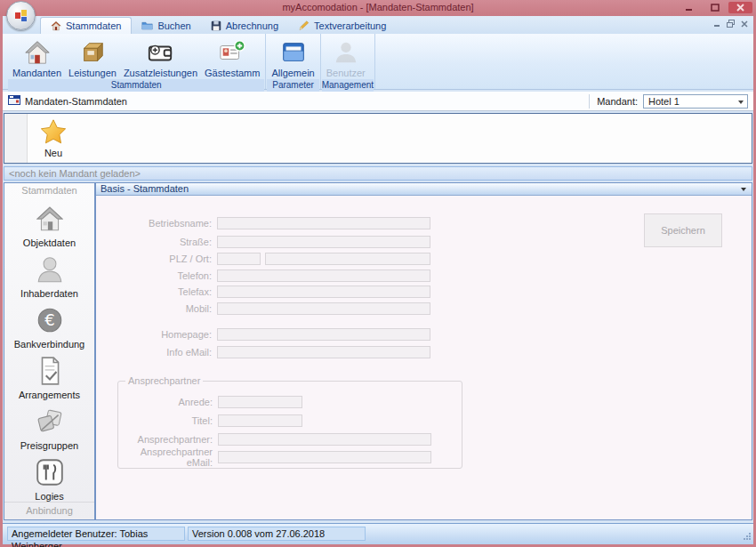  I want to click on toolbar-gutter, so click(16, 139).